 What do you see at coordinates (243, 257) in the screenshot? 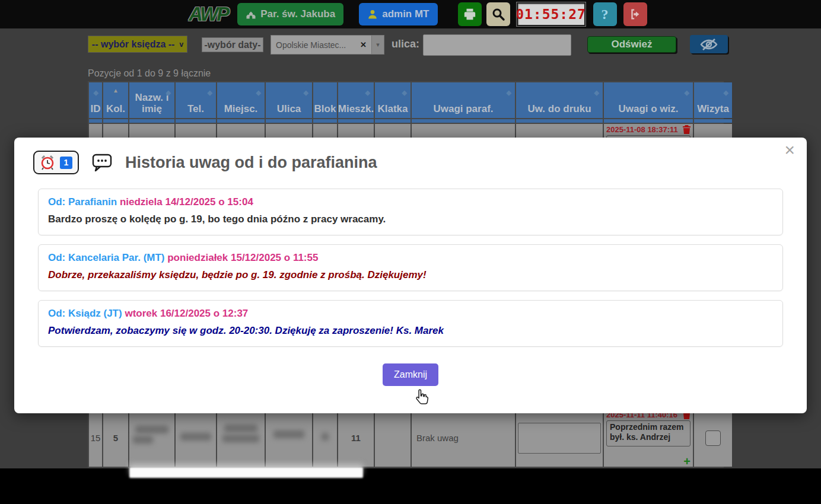
I see `message-datetime: poniedziałek 15/12/2025 o 11:55` at bounding box center [243, 257].